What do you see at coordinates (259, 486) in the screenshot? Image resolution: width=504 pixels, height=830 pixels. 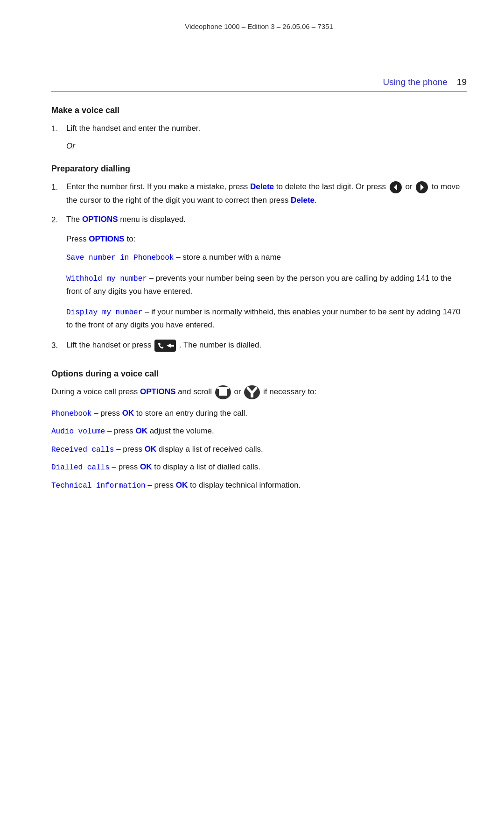 I see `voice-option-technical-info: Technical information – press OK to disp…` at bounding box center [259, 486].